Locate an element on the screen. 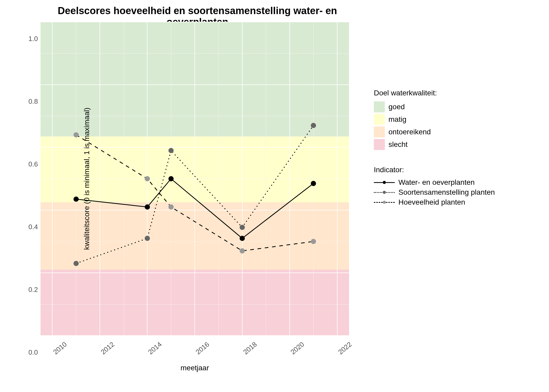  legend-label: Hoeveelheid planten is located at coordinates (432, 202).